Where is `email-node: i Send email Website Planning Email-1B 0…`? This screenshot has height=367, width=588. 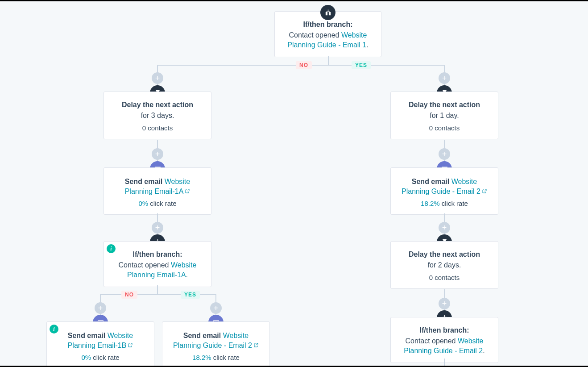
email-node: i Send email Website Planning Email-1B 0… is located at coordinates (100, 344).